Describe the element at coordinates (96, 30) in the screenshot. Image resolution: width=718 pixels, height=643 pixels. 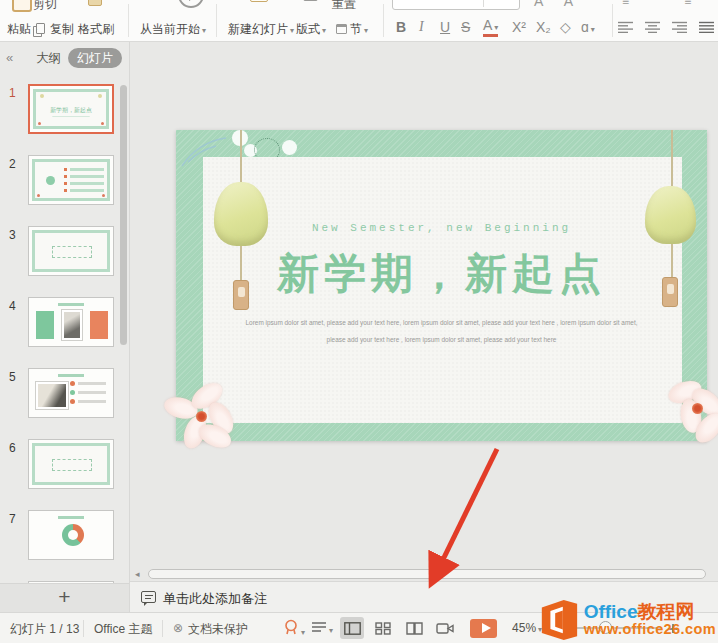
I see `format-painter-button: 格式刷` at that location.